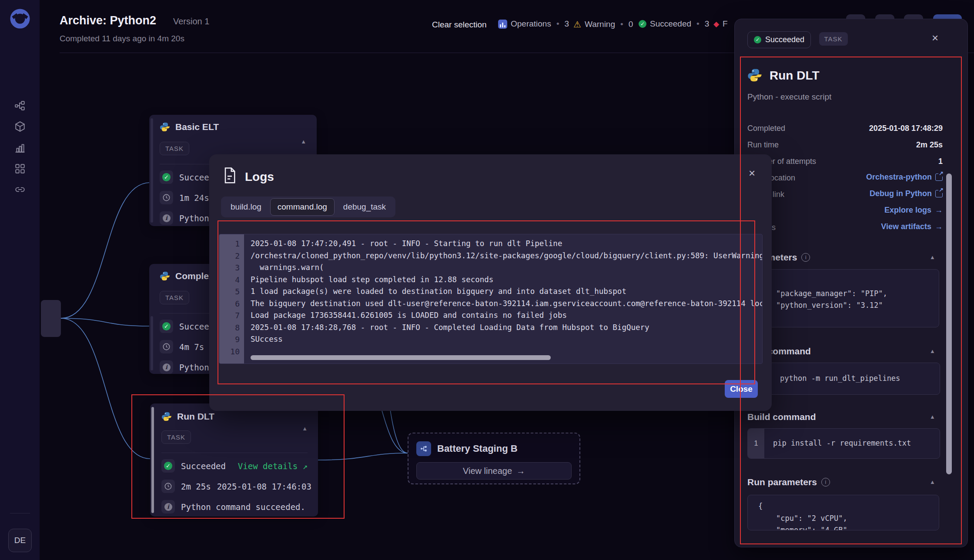 This screenshot has width=974, height=560. I want to click on duration-text: 1m 24s, so click(194, 198).